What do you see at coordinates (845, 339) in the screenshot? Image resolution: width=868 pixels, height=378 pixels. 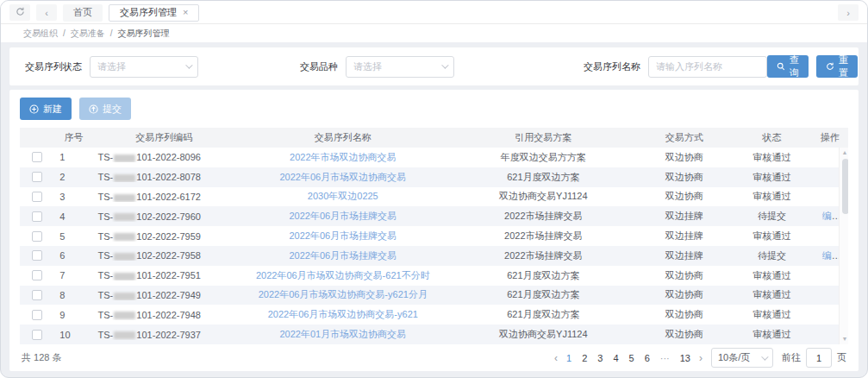 I see `scroll-down-icon: ▼` at bounding box center [845, 339].